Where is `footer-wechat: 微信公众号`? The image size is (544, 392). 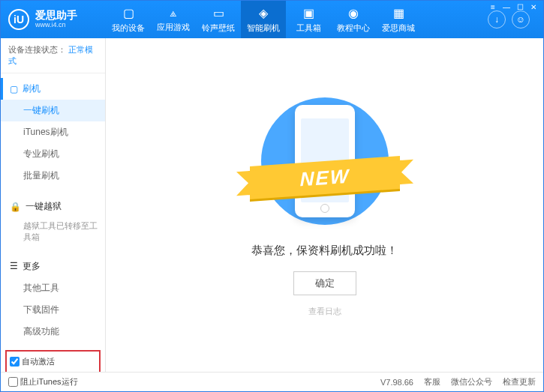 footer-wechat: 微信公众号 is located at coordinates (471, 382).